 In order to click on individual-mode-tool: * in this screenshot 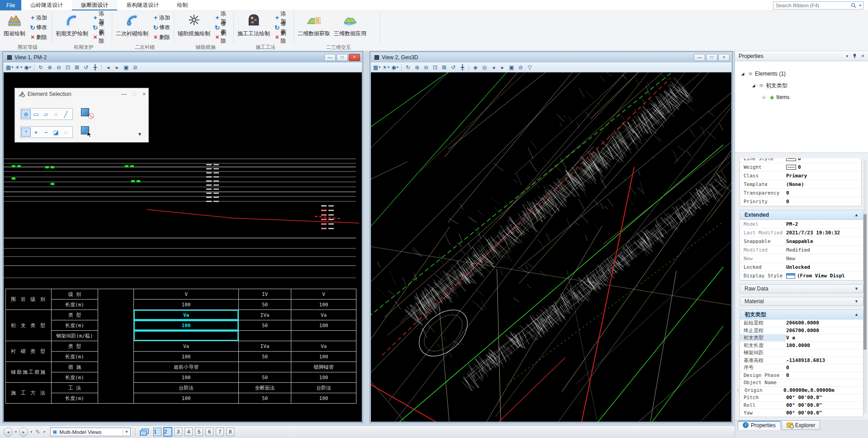, I will do `click(26, 132)`.